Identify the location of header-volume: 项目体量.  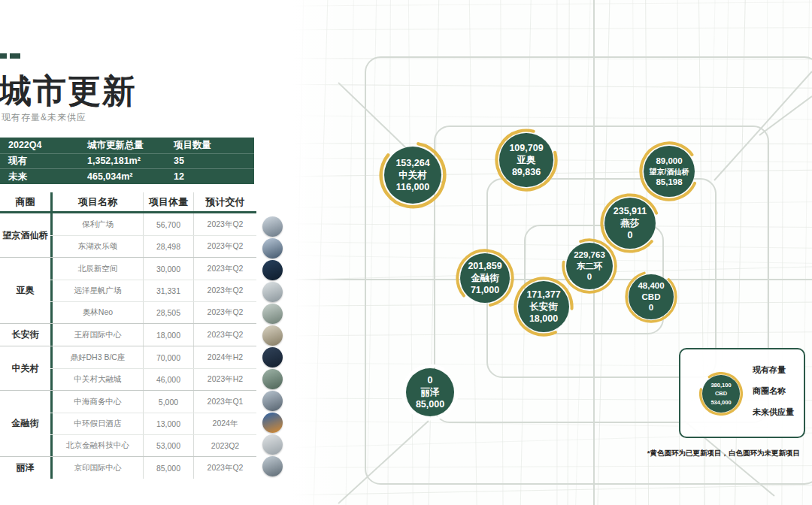
(168, 201).